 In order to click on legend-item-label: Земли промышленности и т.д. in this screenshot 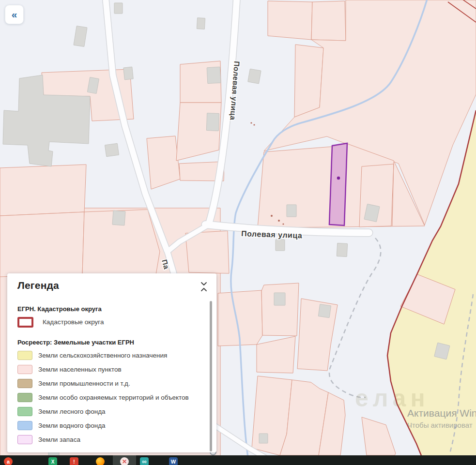, I will do `click(84, 383)`.